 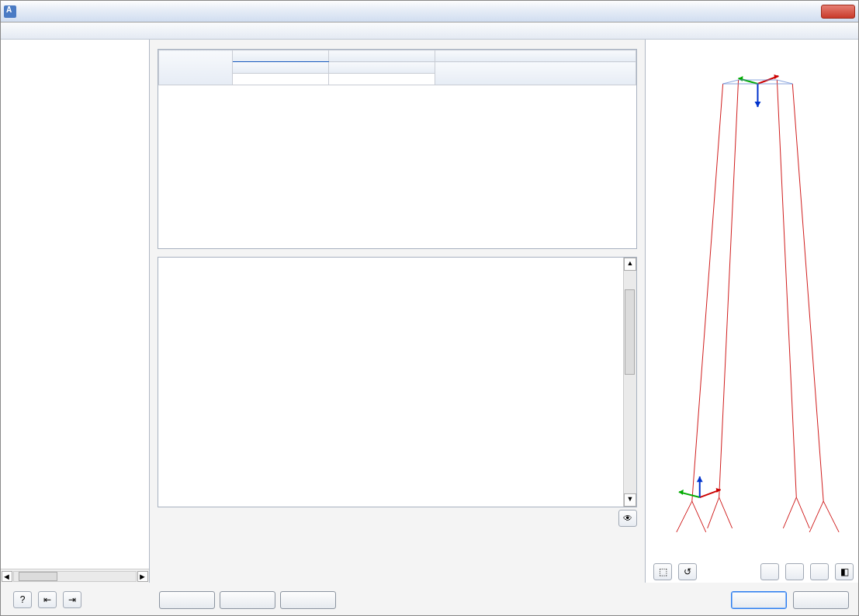 What do you see at coordinates (74, 47) in the screenshot?
I see `tree-group-results` at bounding box center [74, 47].